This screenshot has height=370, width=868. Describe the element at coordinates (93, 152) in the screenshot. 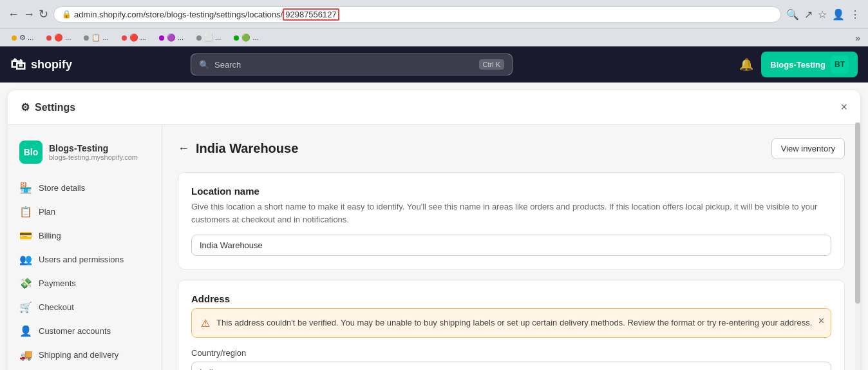

I see `sidebar-store-info: Blogs-Testing blogs-testing.myshopify.co…` at that location.